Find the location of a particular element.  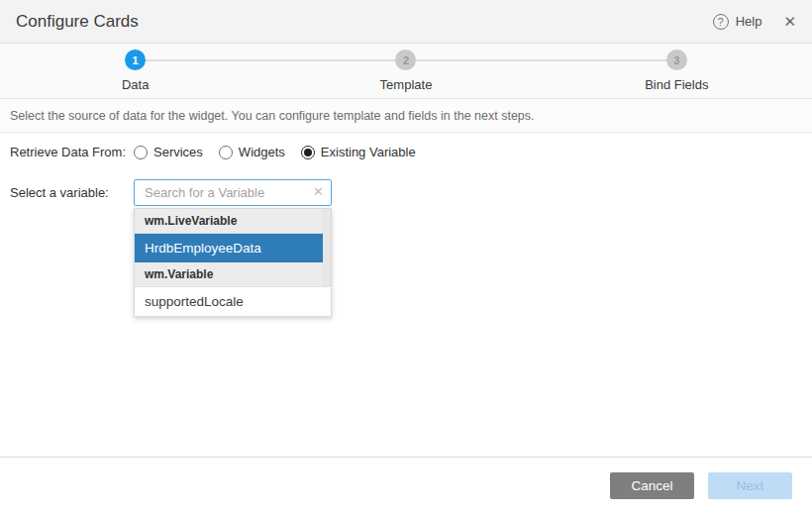

radio-existing-variable-label: Existing Variable is located at coordinates (368, 153).